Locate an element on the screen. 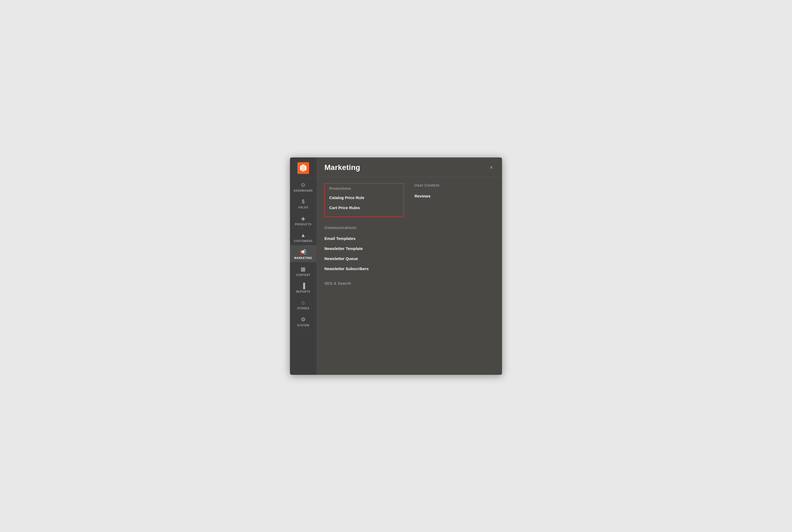  sidebar-item-reports: ▐ REPORTS is located at coordinates (303, 288).